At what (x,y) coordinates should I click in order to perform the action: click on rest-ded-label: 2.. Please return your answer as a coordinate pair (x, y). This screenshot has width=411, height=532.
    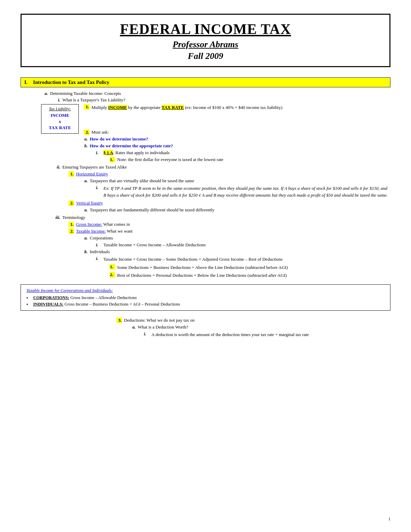
    Looking at the image, I should click on (112, 275).